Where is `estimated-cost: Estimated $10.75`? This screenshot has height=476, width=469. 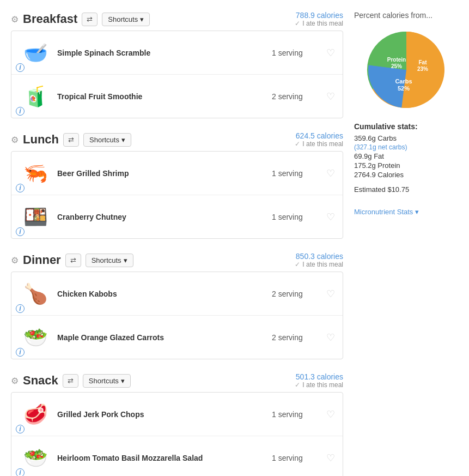
estimated-cost: Estimated $10.75 is located at coordinates (406, 190).